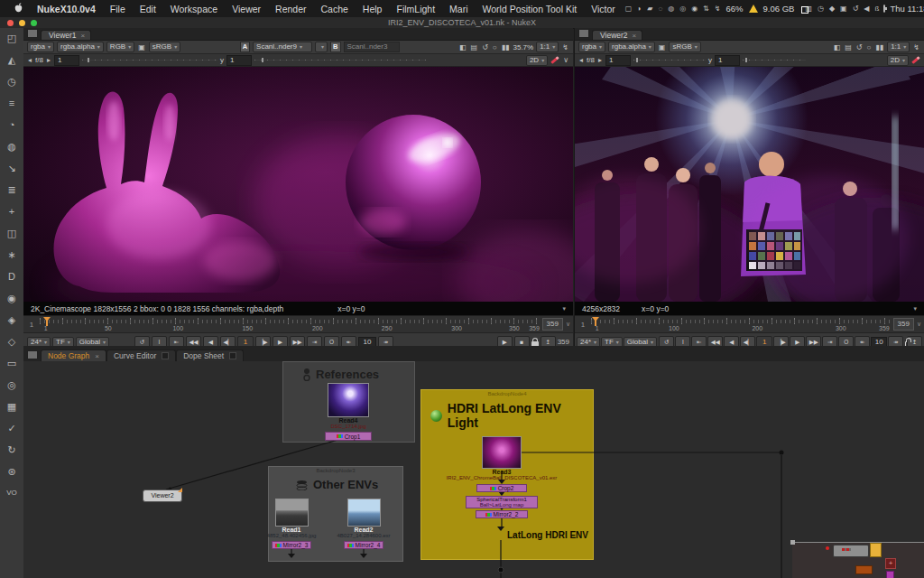 Image resolution: width=924 pixels, height=578 pixels. I want to click on tab-dope-sheet: Dope Sheet, so click(209, 356).